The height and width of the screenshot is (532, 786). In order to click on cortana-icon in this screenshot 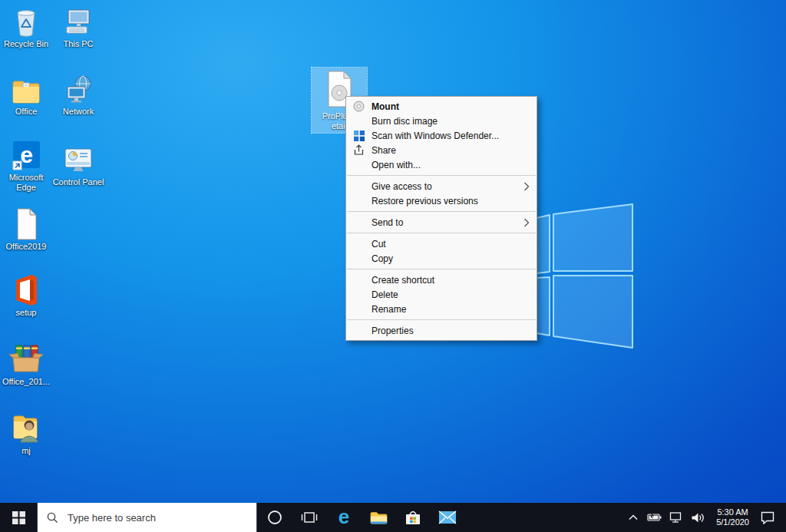, I will do `click(275, 517)`.